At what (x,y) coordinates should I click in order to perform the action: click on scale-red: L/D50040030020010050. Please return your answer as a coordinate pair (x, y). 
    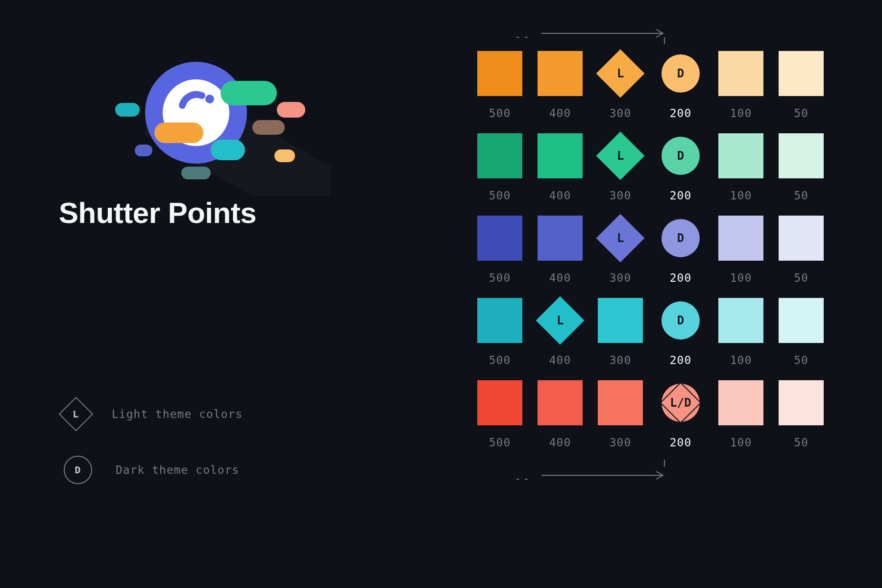
    Looking at the image, I should click on (657, 415).